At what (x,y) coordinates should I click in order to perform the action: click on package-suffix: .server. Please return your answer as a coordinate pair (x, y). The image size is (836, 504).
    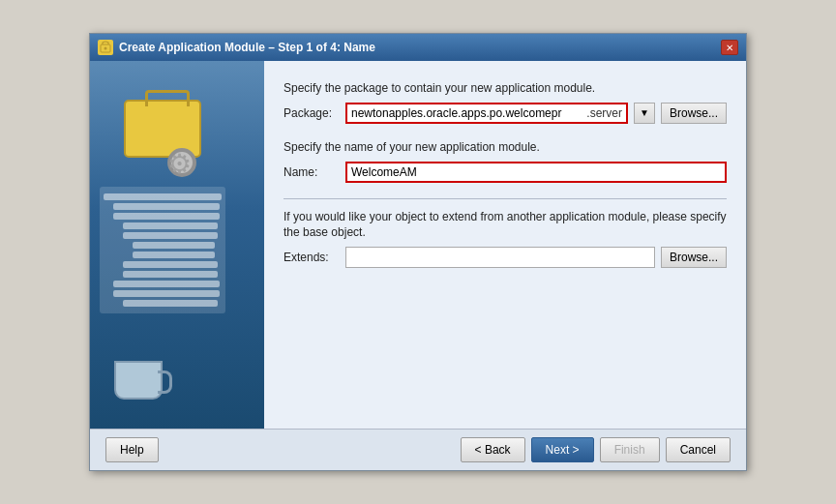
    Looking at the image, I should click on (606, 113).